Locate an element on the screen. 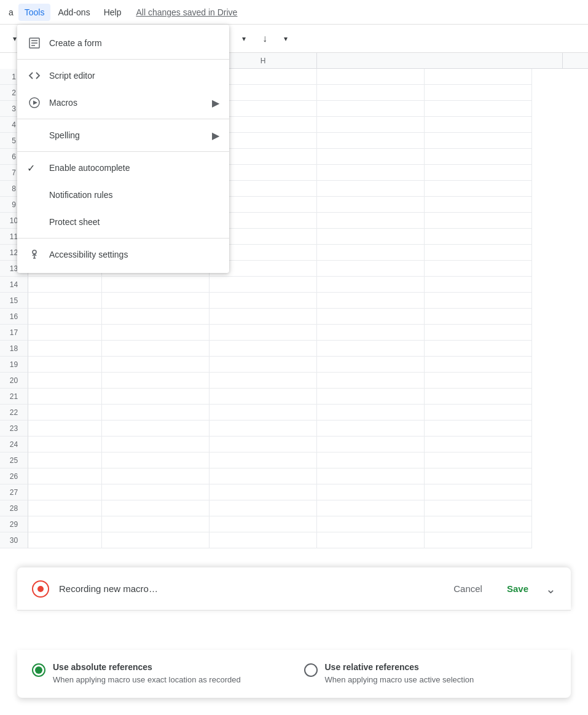 The height and width of the screenshot is (715, 588). tools-menu: Tools is located at coordinates (34, 12).